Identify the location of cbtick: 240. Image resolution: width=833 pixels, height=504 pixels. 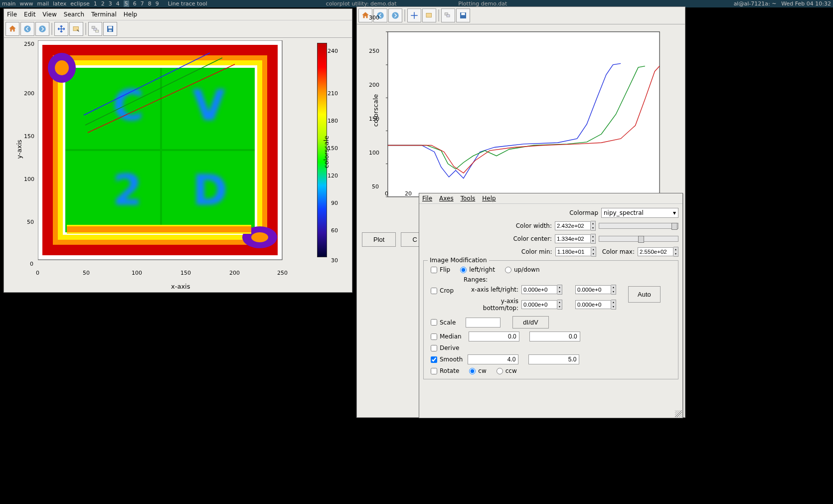
(333, 51).